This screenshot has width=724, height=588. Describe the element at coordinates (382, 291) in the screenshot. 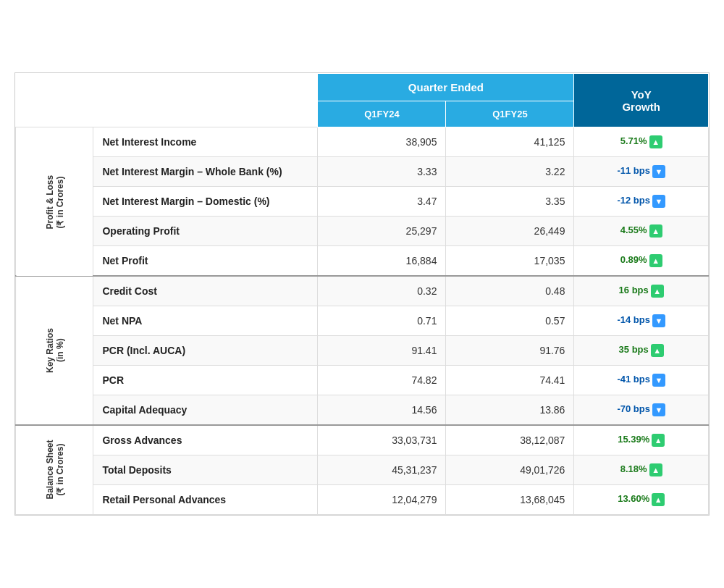

I see `value-q1fy24: 0.32` at that location.